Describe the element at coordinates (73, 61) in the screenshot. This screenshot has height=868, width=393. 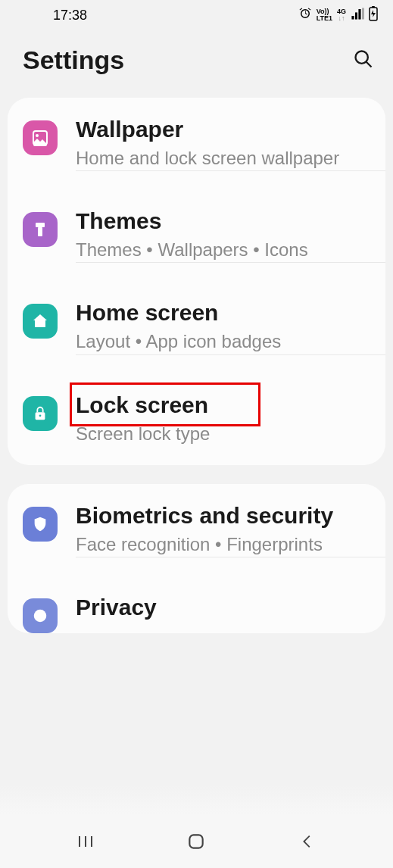
I see `page-title: Settings` at that location.